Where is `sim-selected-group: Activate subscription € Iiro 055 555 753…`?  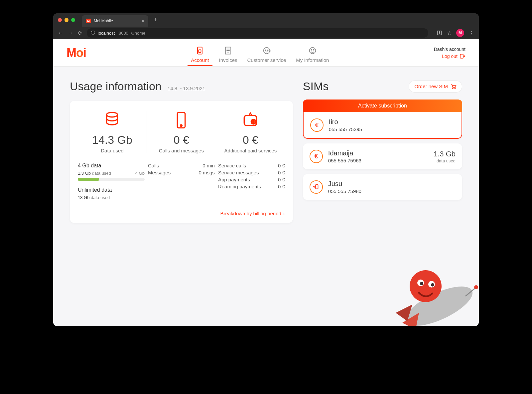 sim-selected-group: Activate subscription € Iiro 055 555 753… is located at coordinates (382, 119).